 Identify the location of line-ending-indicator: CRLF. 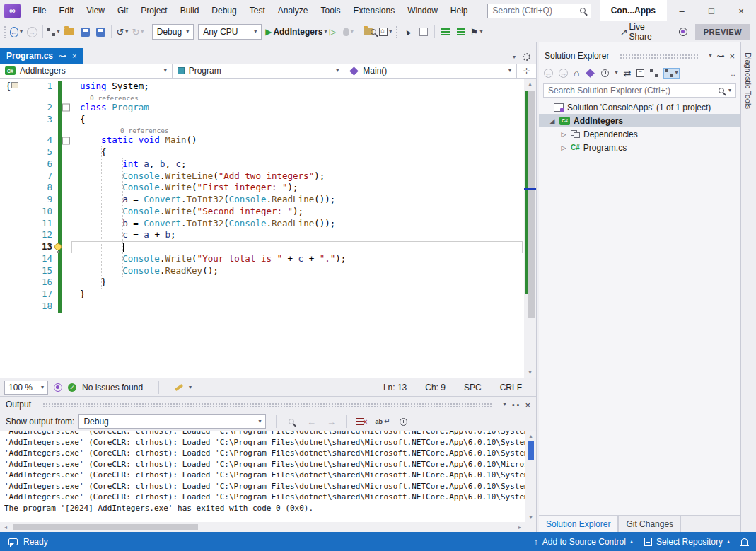
(511, 388).